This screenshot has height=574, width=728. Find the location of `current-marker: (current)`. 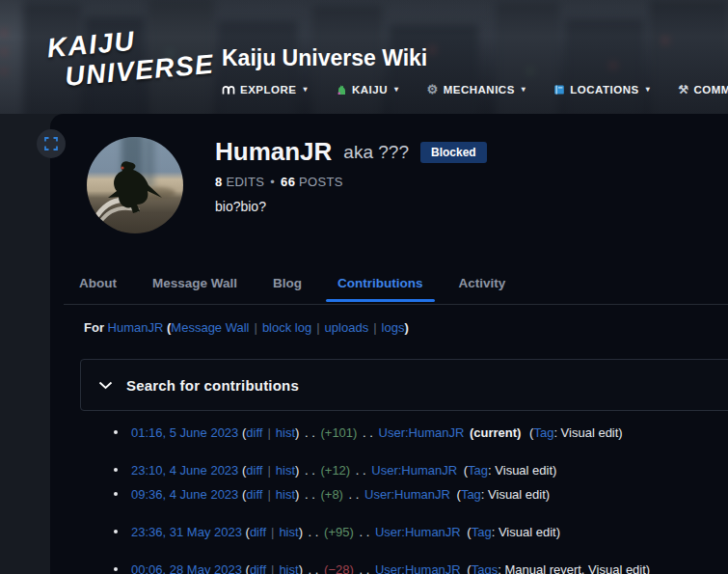

current-marker: (current) is located at coordinates (496, 432).